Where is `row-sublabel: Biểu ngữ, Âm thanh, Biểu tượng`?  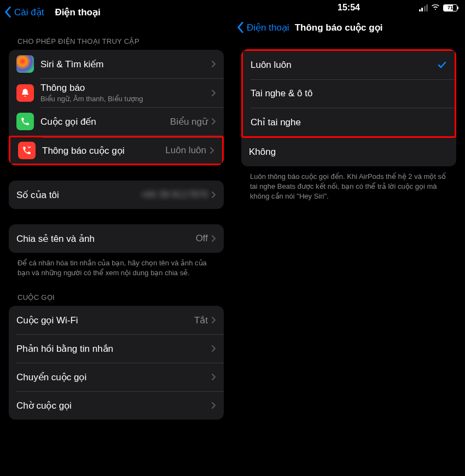 row-sublabel: Biểu ngữ, Âm thanh, Biểu tượng is located at coordinates (126, 98).